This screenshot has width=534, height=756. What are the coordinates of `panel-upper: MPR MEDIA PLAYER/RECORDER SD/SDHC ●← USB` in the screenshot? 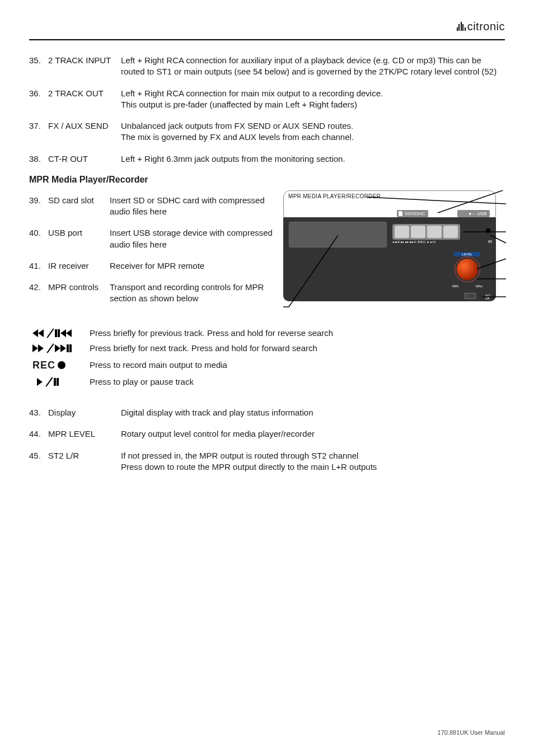 It's located at (390, 206).